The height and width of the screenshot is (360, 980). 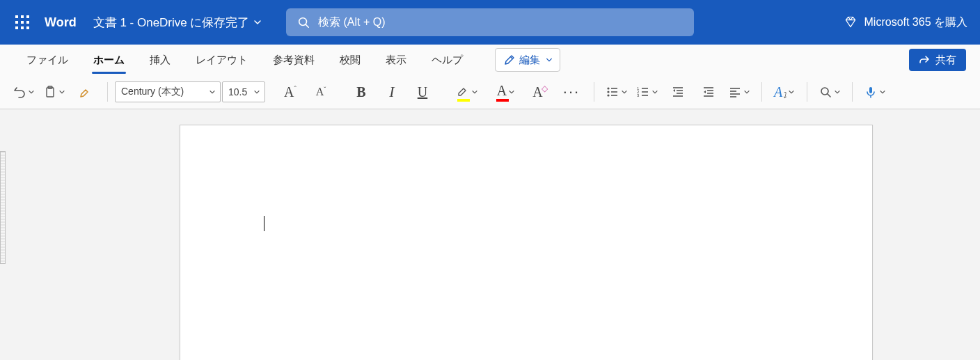 I want to click on font-color-icon: A, so click(x=502, y=91).